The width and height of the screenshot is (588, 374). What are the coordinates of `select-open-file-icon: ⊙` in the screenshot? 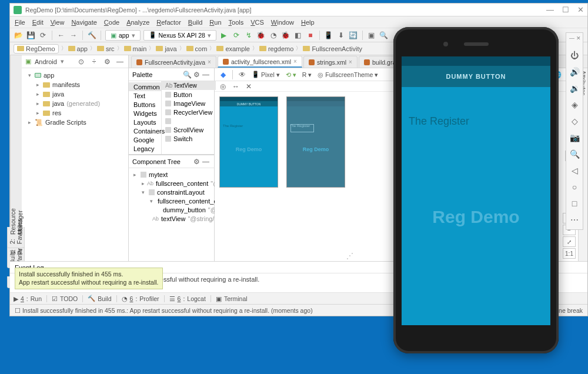 It's located at (81, 62).